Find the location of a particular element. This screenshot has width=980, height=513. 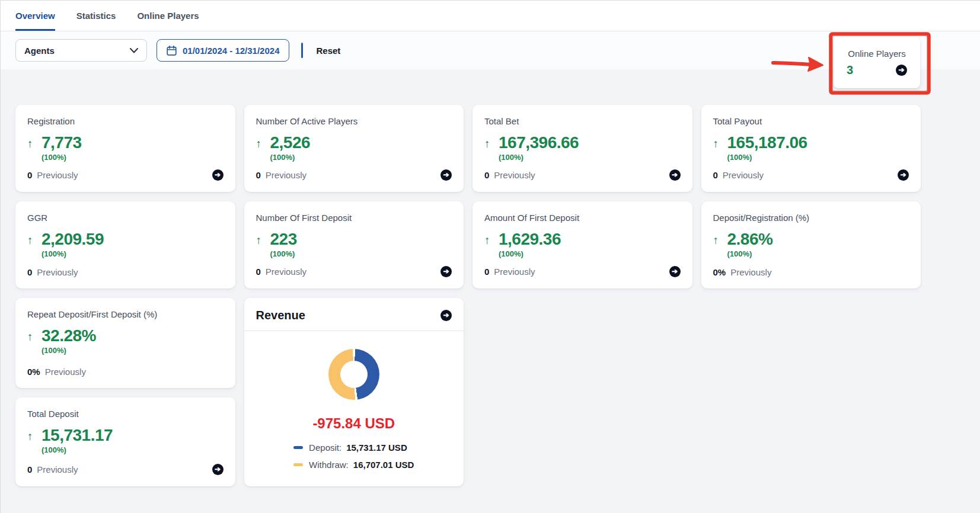

deposit-legend-marker is located at coordinates (298, 448).